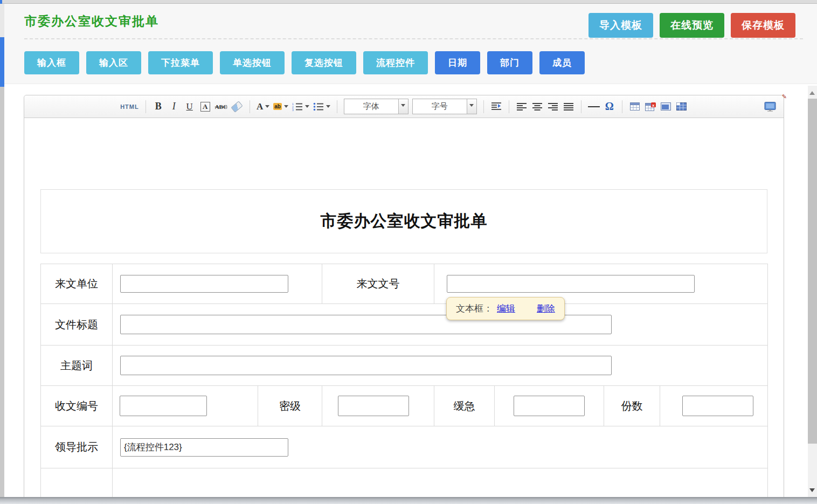 The image size is (817, 504). What do you see at coordinates (506, 308) in the screenshot?
I see `edit-link: 编辑` at bounding box center [506, 308].